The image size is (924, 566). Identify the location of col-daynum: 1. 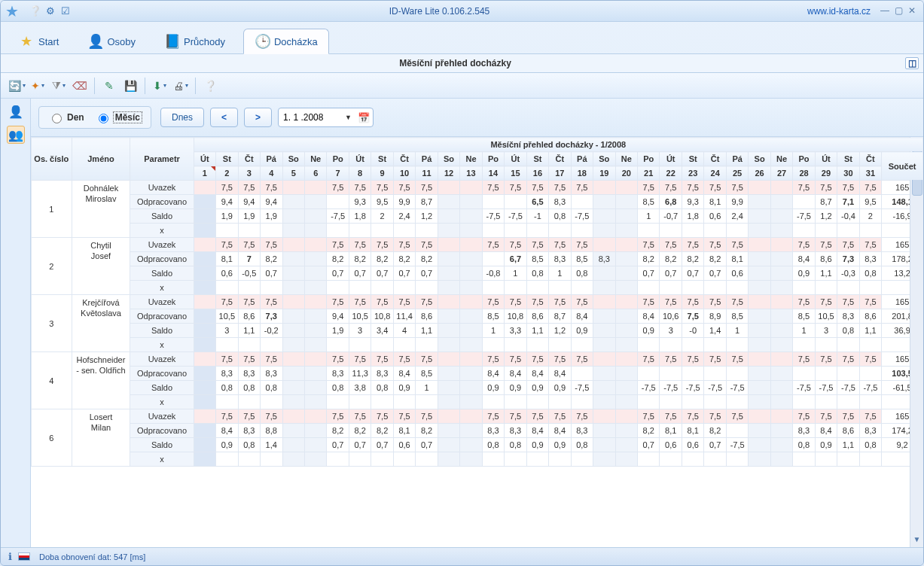
(205, 173).